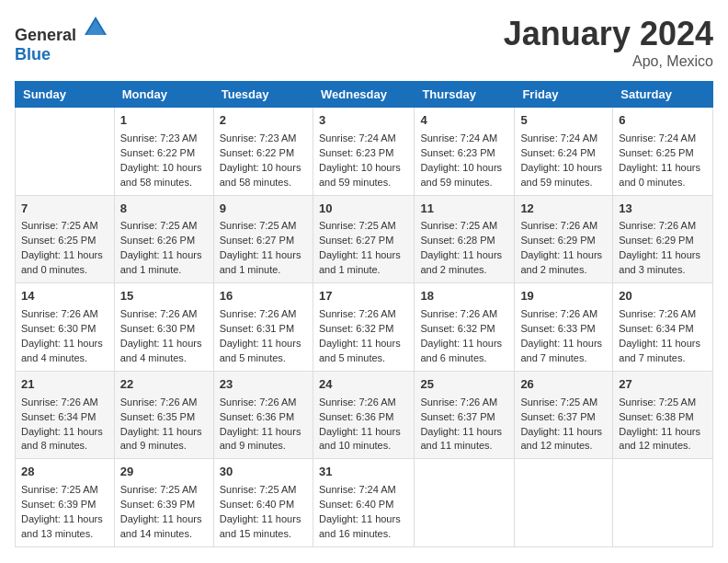 Image resolution: width=728 pixels, height=563 pixels. What do you see at coordinates (465, 95) in the screenshot?
I see `weekday-header-thursday: Thursday` at bounding box center [465, 95].